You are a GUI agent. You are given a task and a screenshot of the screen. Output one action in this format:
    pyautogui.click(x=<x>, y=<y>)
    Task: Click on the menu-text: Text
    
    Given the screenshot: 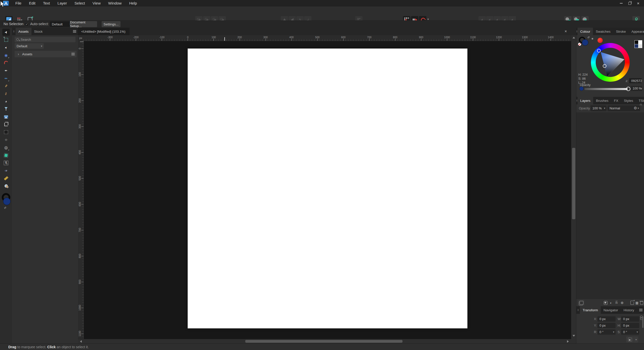 What is the action you would take?
    pyautogui.click(x=47, y=3)
    